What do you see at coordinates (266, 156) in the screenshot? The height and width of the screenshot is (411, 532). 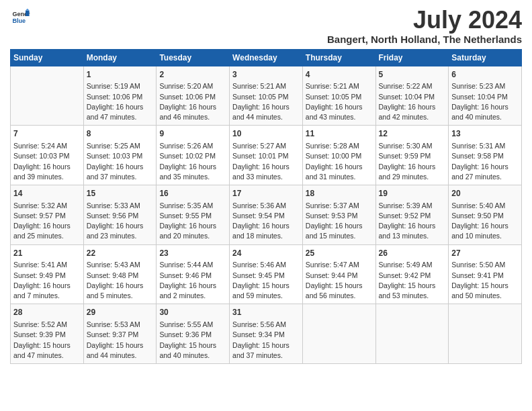 I see `calendar-cell: 10Sunrise: 5:27 AM Sunset: 10:01 PM Dayl…` at bounding box center [266, 156].